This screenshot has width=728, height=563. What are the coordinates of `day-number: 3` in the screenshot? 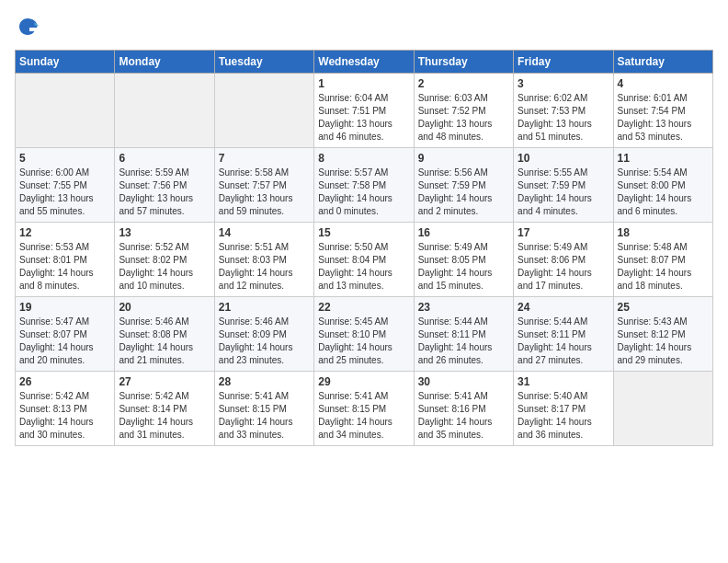 It's located at (563, 84).